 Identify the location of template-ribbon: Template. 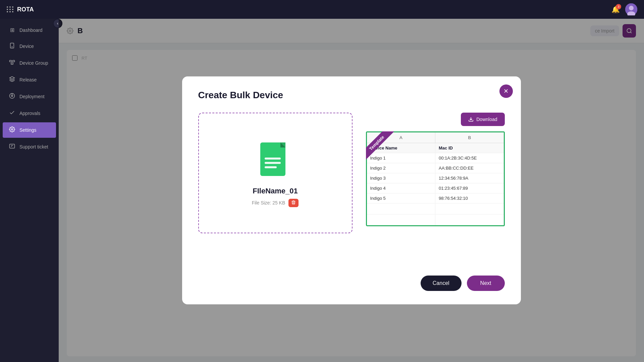
(383, 148).